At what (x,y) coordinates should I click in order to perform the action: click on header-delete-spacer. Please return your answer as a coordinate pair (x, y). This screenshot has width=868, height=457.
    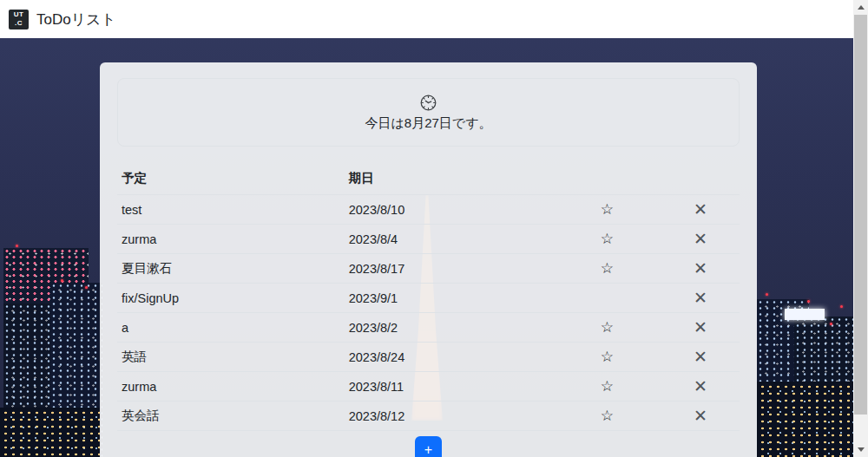
    Looking at the image, I should click on (700, 180).